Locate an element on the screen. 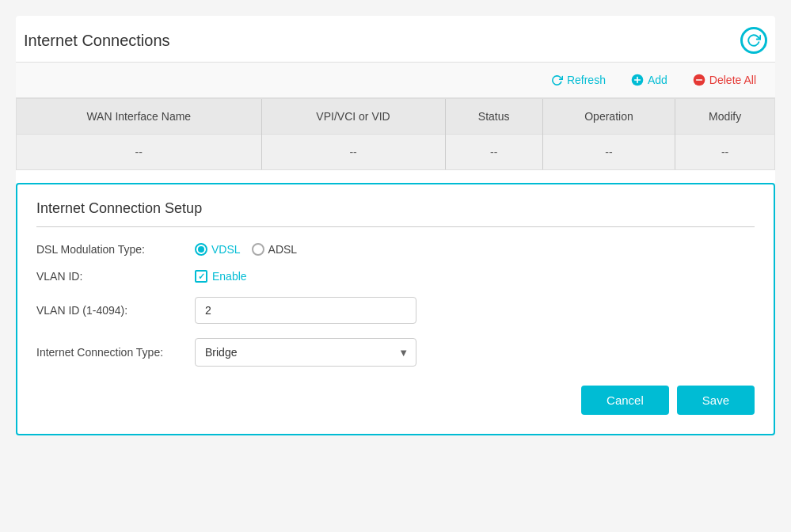  col-modify: Modify is located at coordinates (725, 117).